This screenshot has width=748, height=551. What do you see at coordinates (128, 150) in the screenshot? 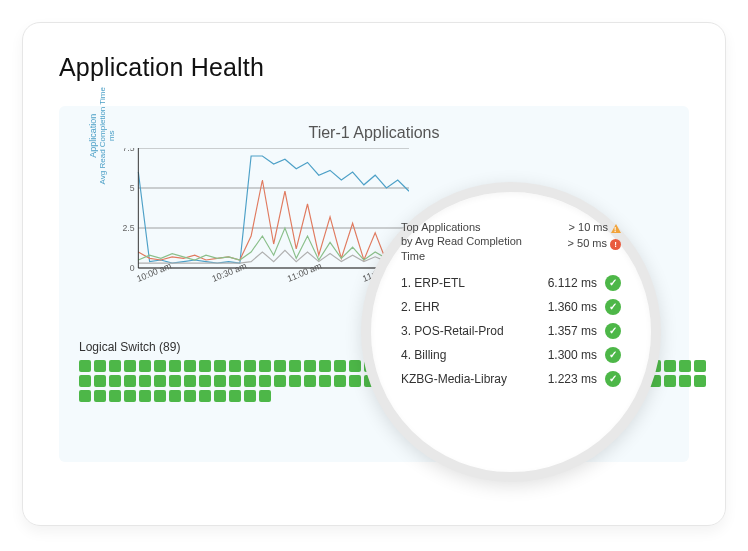
I see `svg-text: 7.5` at bounding box center [128, 150].